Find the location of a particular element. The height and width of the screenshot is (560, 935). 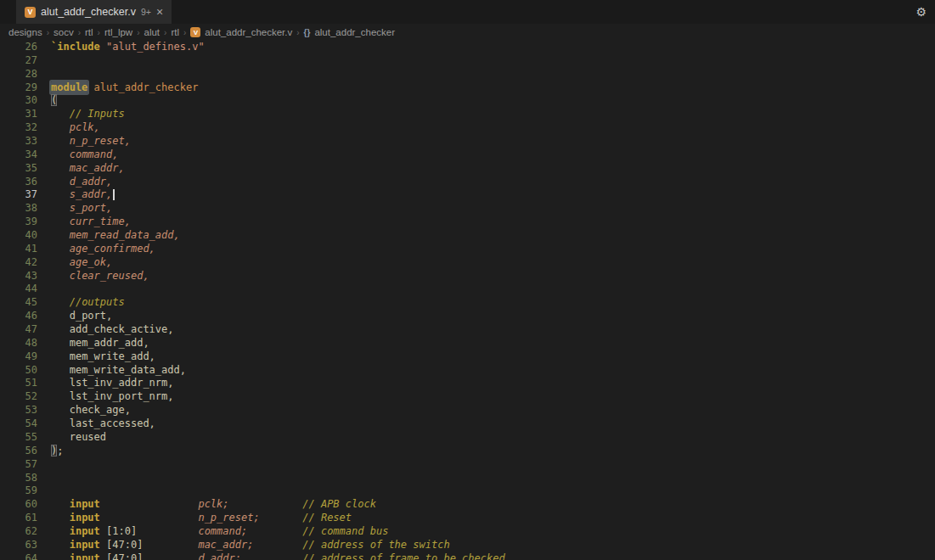

line-number: 48 is located at coordinates (19, 344).